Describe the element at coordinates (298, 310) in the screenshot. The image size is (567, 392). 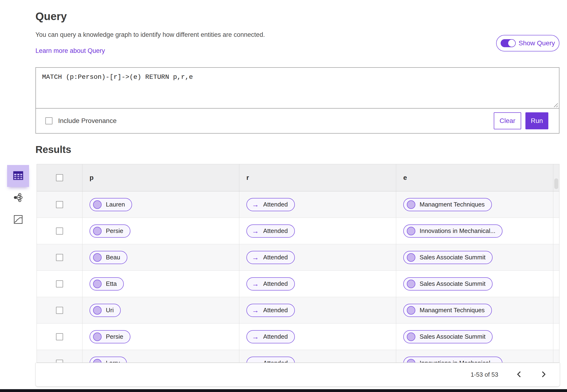
I see `table-row: Uri → Attended Managment Techniques` at that location.